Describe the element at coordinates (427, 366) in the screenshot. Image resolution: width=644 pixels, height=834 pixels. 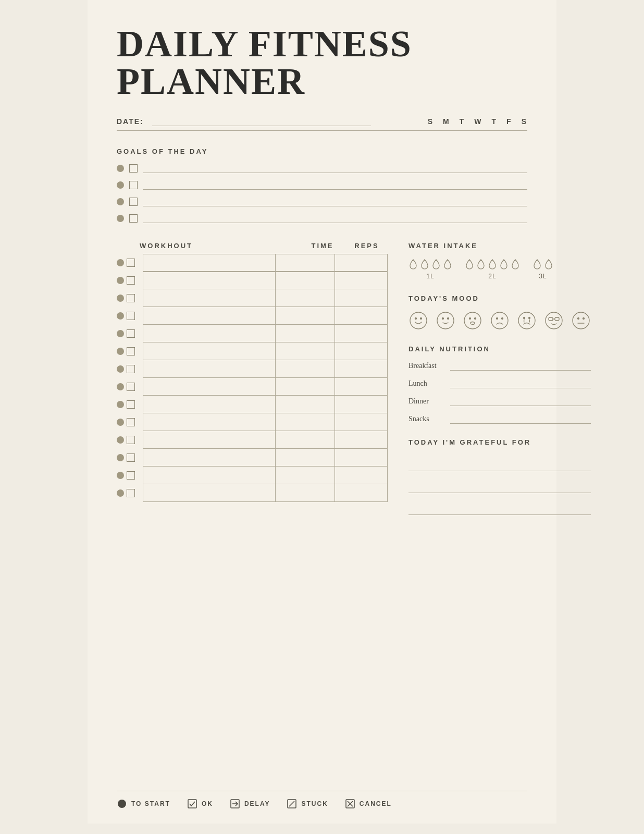
I see `nutrition-breakfast-label: Breakfast` at that location.